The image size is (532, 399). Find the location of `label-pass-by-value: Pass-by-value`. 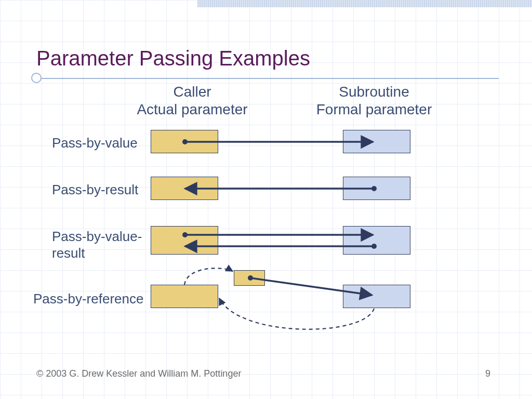

label-pass-by-value: Pass-by-value is located at coordinates (95, 143).